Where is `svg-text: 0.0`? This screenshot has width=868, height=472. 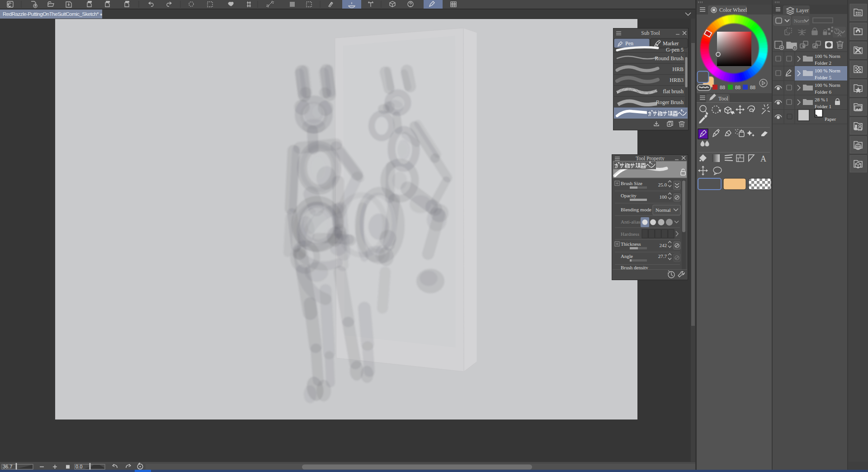
svg-text: 0.0 is located at coordinates (79, 467).